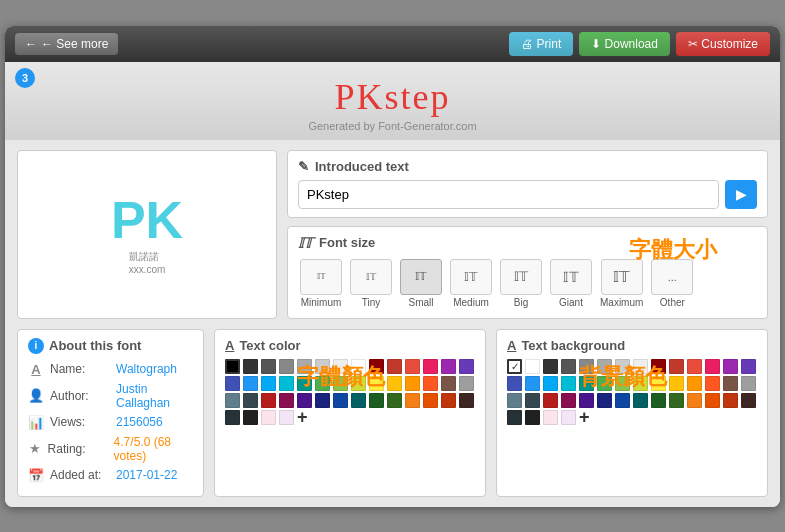 The width and height of the screenshot is (785, 532). Describe the element at coordinates (66, 44) in the screenshot. I see `see-more-button: ← ← See more` at that location.